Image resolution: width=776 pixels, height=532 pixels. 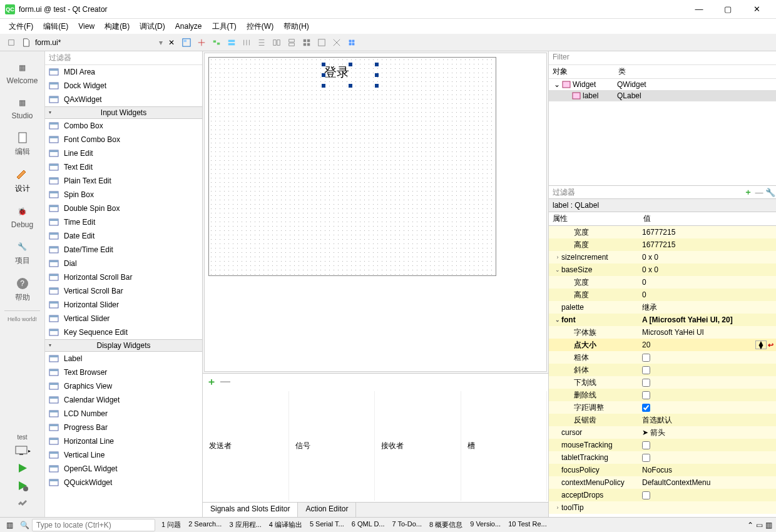 I want to click on menu-build: 构建(B), so click(x=117, y=26).